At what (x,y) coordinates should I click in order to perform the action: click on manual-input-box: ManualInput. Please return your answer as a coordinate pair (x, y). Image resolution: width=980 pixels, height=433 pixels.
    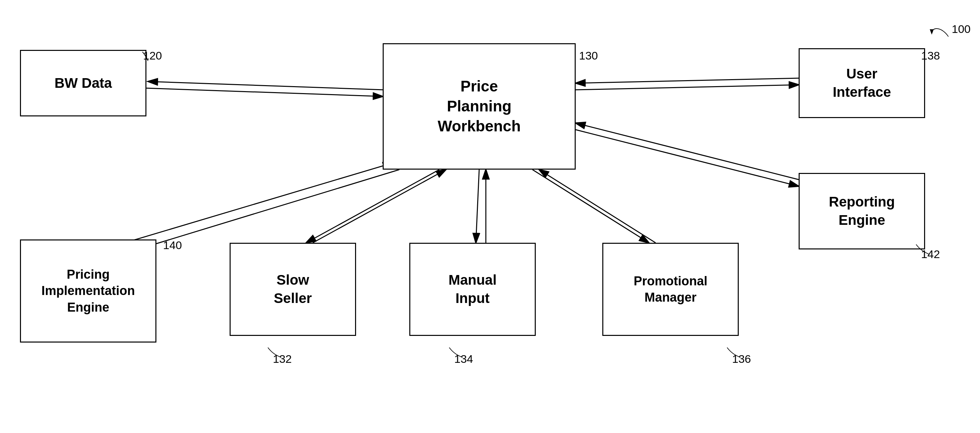
    Looking at the image, I should click on (473, 290).